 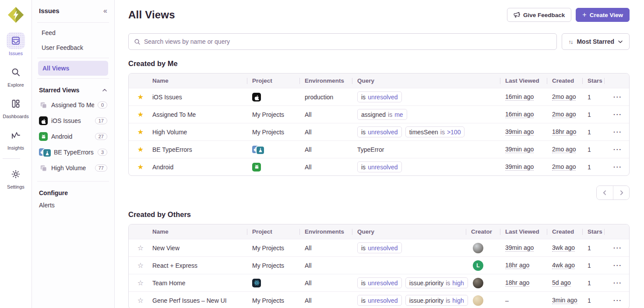 What do you see at coordinates (170, 132) in the screenshot?
I see `view-name-link: High Volume` at bounding box center [170, 132].